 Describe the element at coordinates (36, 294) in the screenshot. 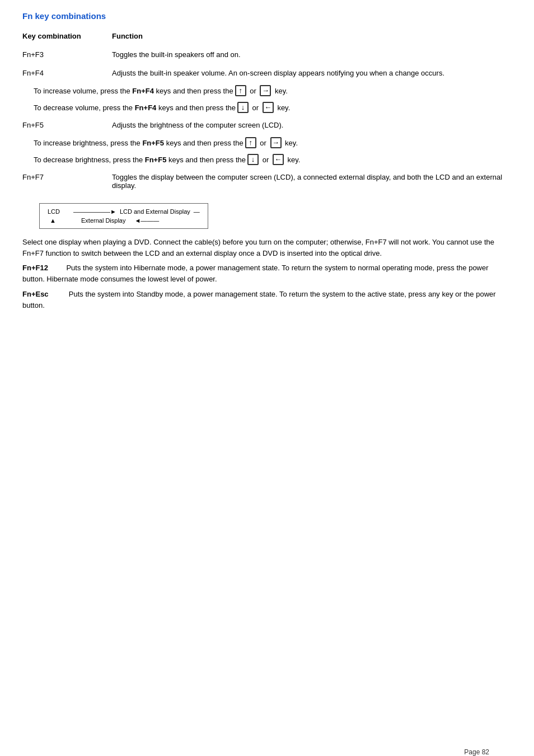

I see `fn-esc-key-label: Fn+Esc` at that location.